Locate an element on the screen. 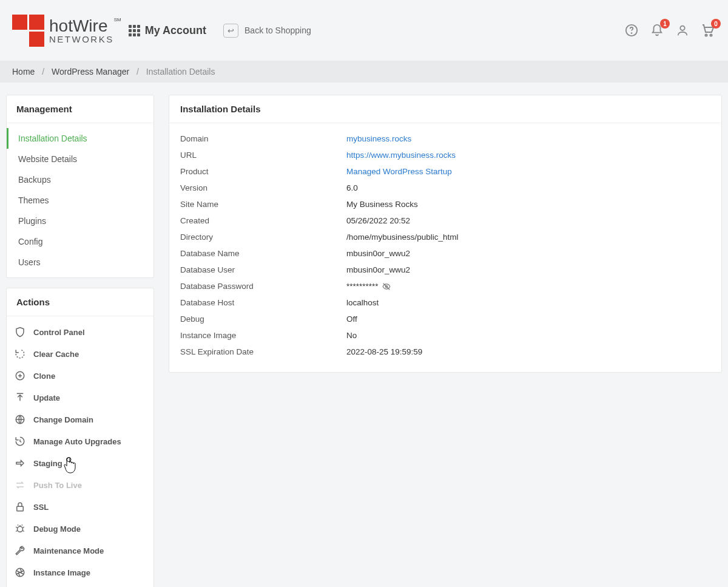 This screenshot has height=587, width=728. action-label: Change Domain is located at coordinates (63, 420).